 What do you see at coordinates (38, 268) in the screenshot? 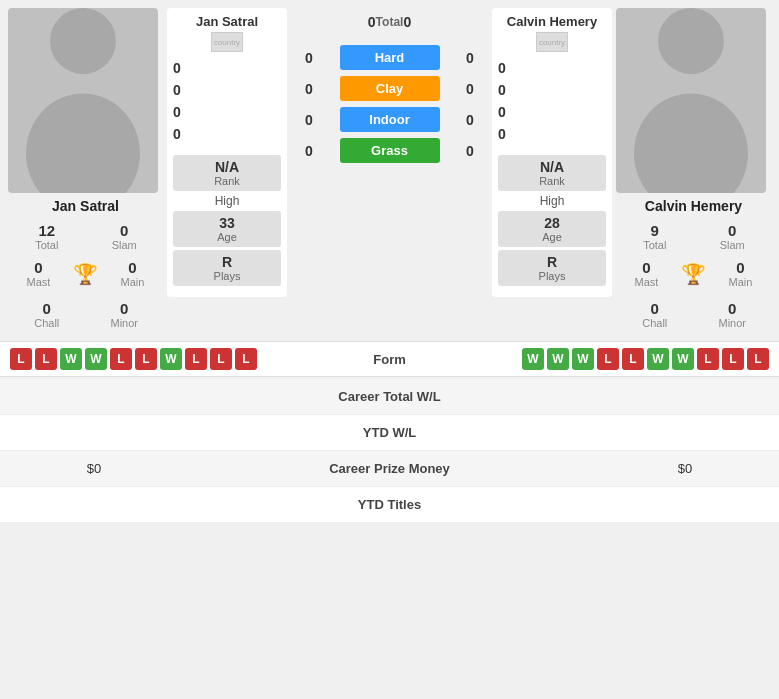
I see `left-mast-value: 0` at bounding box center [38, 268].